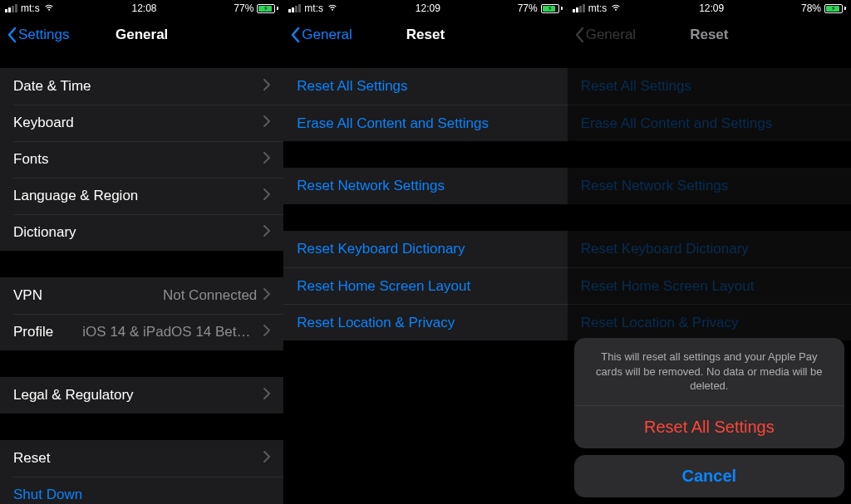  Describe the element at coordinates (76, 196) in the screenshot. I see `row-label: Language & Region` at that location.